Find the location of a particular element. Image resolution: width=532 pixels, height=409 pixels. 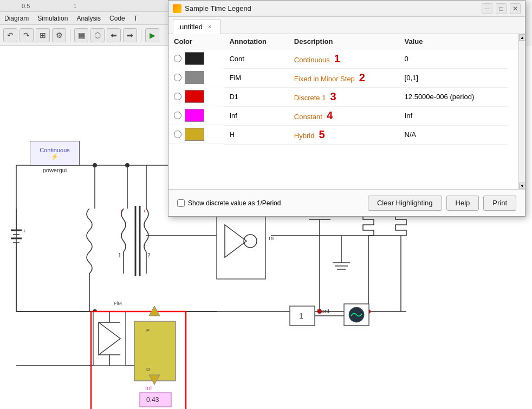

svg-text: Inf is located at coordinates (148, 388).